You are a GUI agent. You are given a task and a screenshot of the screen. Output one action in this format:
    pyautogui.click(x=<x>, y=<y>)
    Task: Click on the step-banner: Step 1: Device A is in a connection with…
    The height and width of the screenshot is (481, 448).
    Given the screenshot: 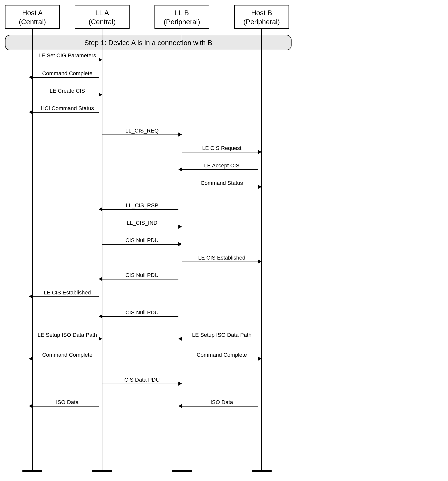 What is the action you would take?
    pyautogui.click(x=148, y=43)
    